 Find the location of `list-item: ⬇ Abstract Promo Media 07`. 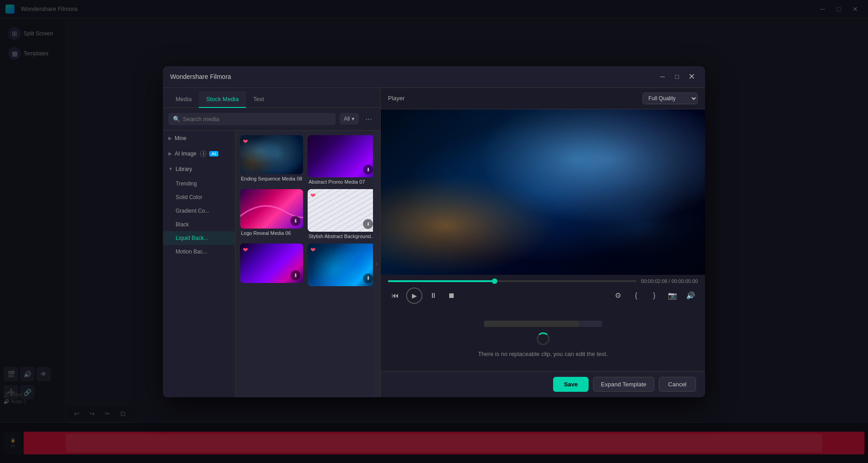

list-item: ⬇ Abstract Promo Media 07 is located at coordinates (340, 160).